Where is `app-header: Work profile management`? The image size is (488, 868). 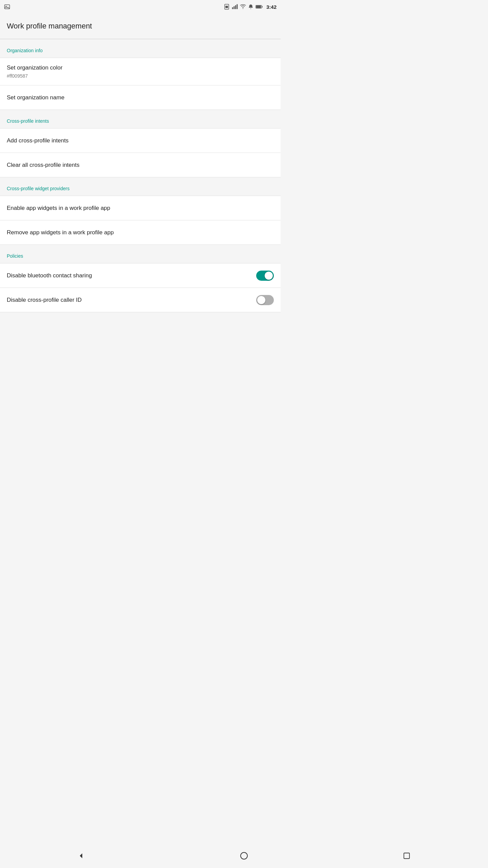
app-header: Work profile management is located at coordinates (140, 26).